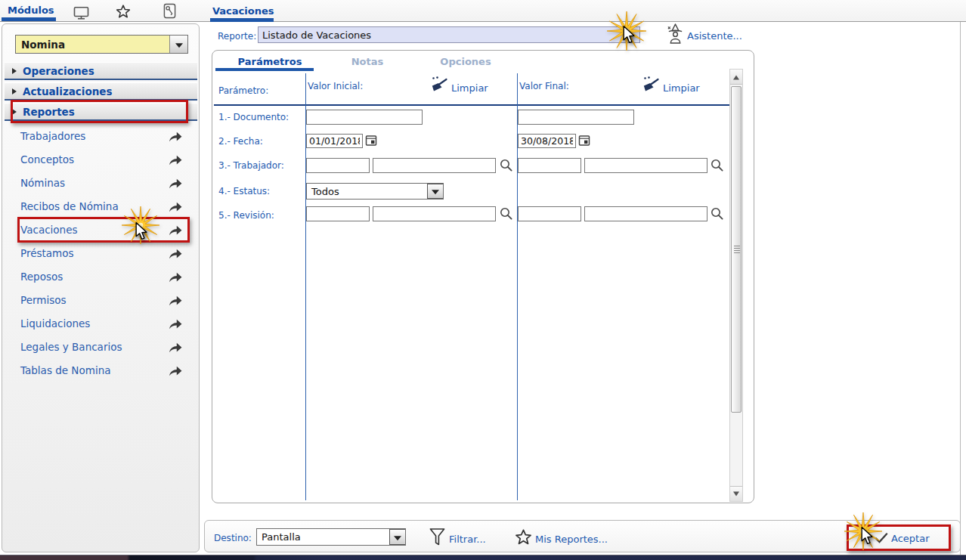  I want to click on tab-opciones: Opciones, so click(466, 62).